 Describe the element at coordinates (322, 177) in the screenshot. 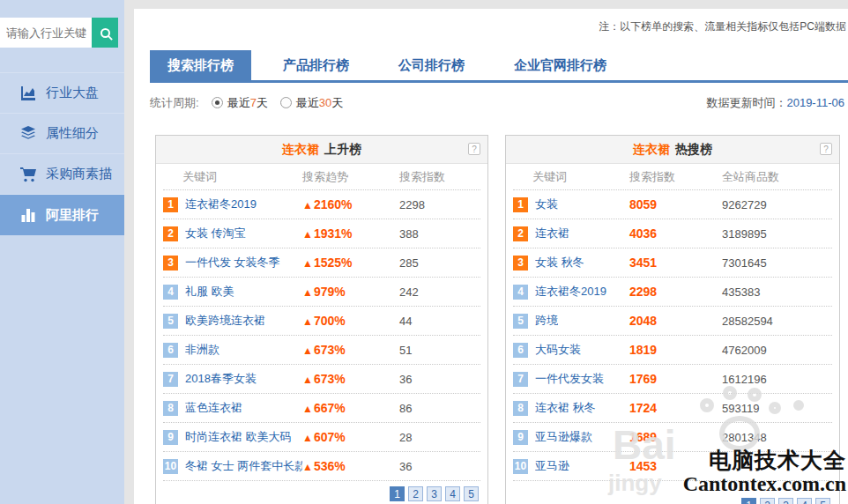

I see `rising-board-columns: 关键词 搜索趋势 搜索指数` at that location.